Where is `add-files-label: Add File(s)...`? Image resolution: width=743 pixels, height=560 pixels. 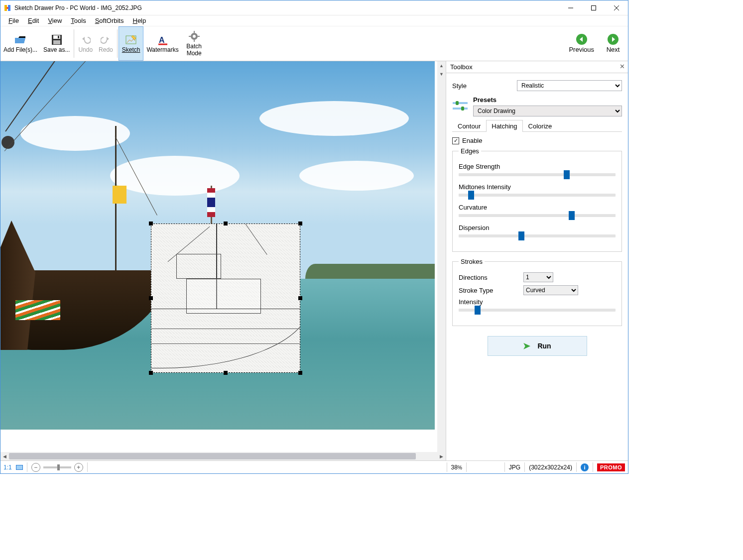
add-files-label: Add File(s)... is located at coordinates (20, 50).